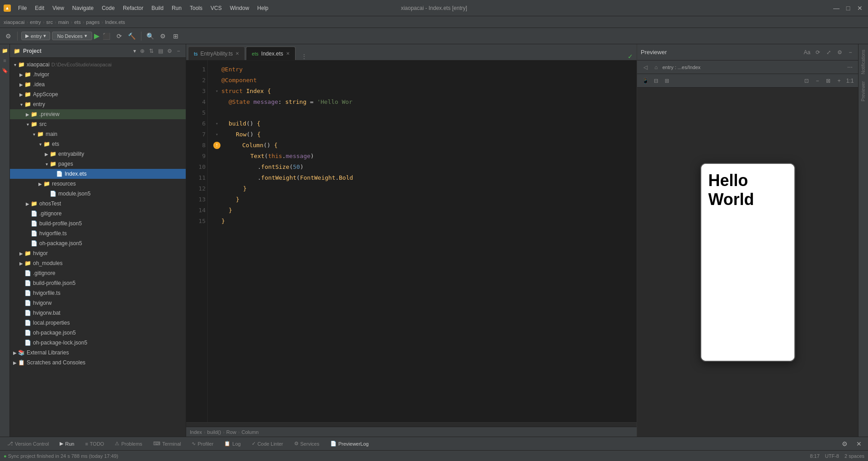 Image resolution: width=868 pixels, height=461 pixels. Describe the element at coordinates (98, 243) in the screenshot. I see `tree-item-ohpackagejson5: 📄 oh-package.json5` at that location.